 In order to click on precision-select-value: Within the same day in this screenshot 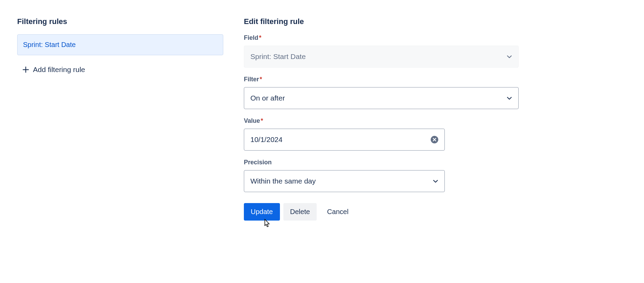, I will do `click(283, 181)`.